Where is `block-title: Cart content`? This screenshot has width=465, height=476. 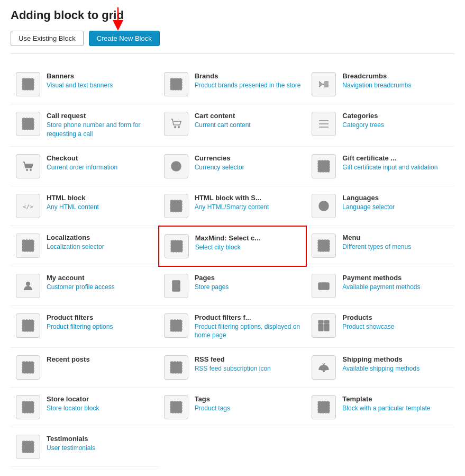
block-title: Cart content is located at coordinates (248, 115).